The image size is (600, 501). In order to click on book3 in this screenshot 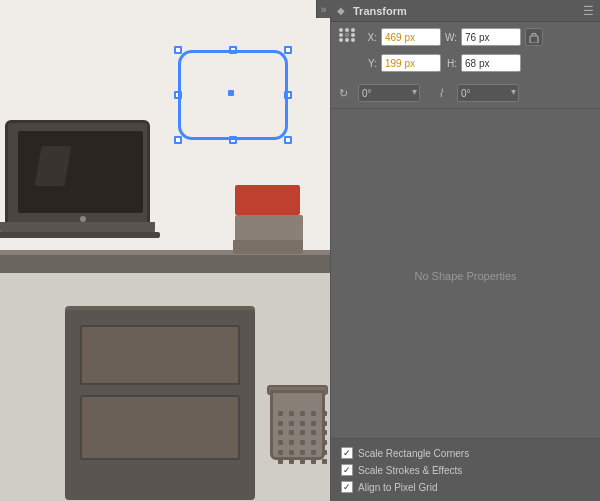, I will do `click(268, 247)`.